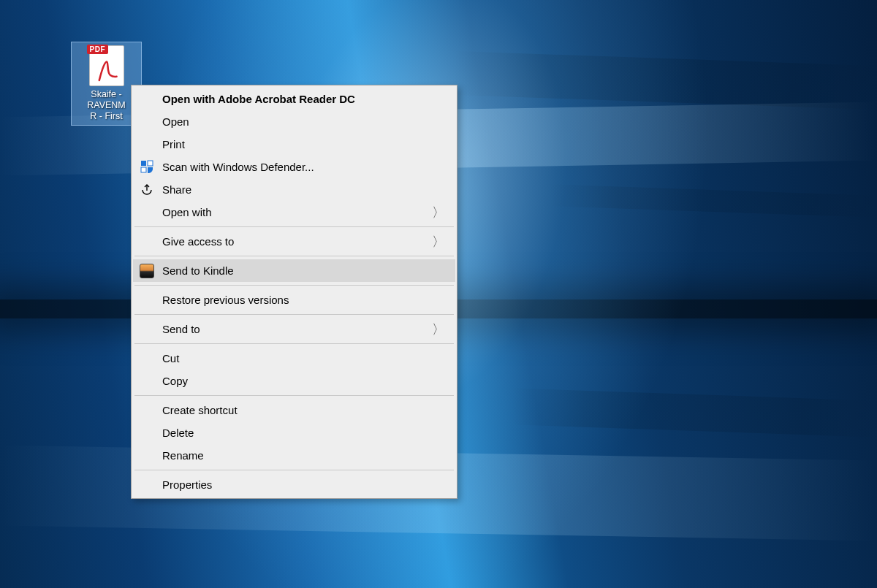  What do you see at coordinates (294, 121) in the screenshot?
I see `menu-open: Open` at bounding box center [294, 121].